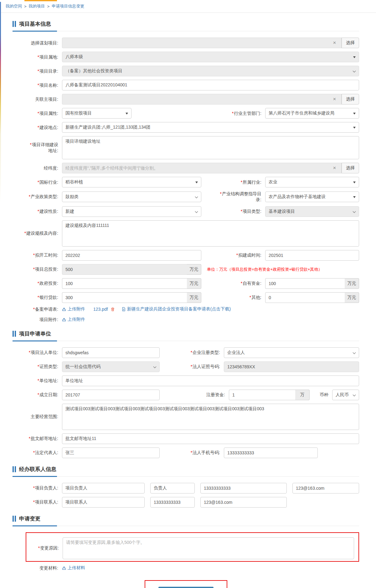 This screenshot has height=588, width=376. What do you see at coordinates (37, 320) in the screenshot?
I see `project-attachment-label: 项目附件:` at bounding box center [37, 320].